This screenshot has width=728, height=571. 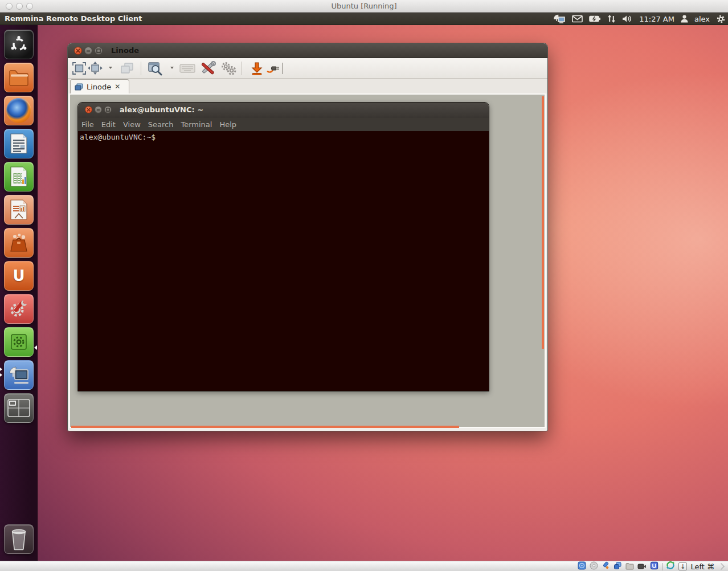 What do you see at coordinates (127, 68) in the screenshot?
I see `duplicate-connection-button` at bounding box center [127, 68].